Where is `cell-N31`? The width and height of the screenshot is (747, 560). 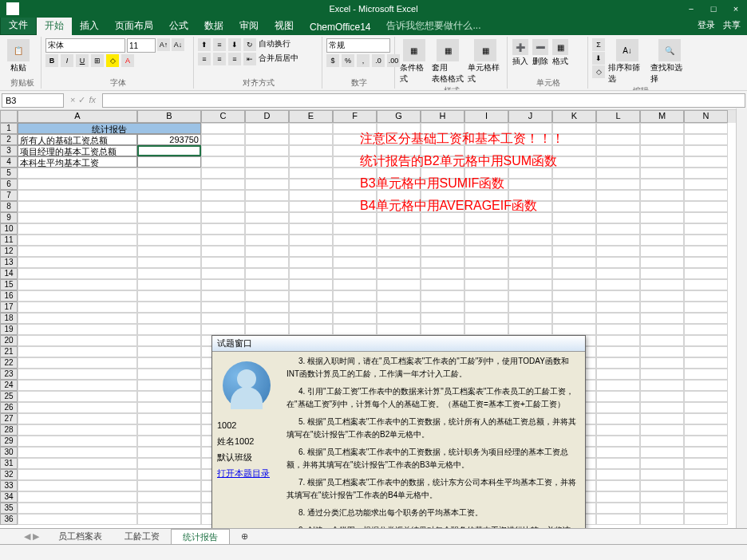 cell-N31 is located at coordinates (706, 463).